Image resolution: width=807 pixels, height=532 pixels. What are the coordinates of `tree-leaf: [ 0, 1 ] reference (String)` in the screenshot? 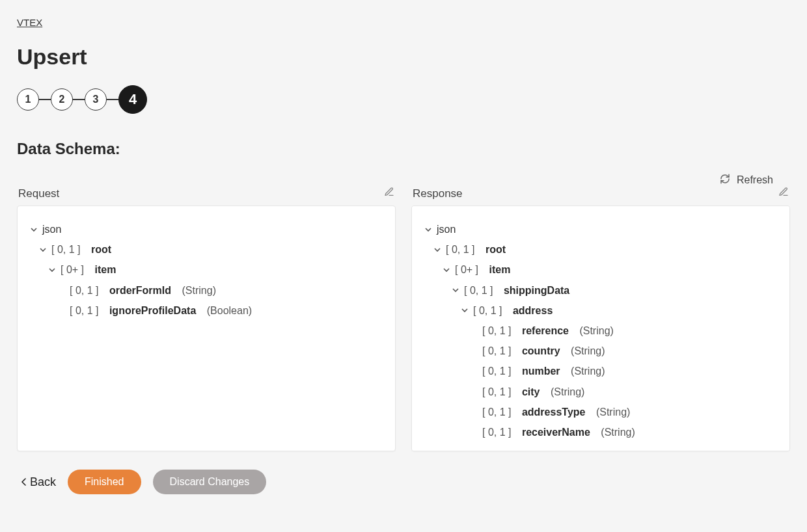 It's located at (630, 330).